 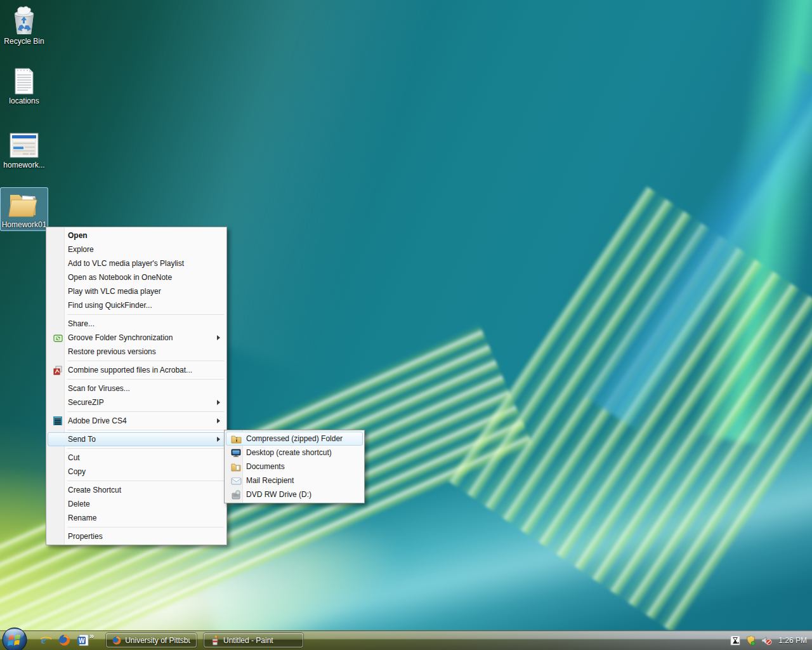 What do you see at coordinates (136, 263) in the screenshot?
I see `menu-item-vlc-playlist: Add to VLC media player's Playlist` at bounding box center [136, 263].